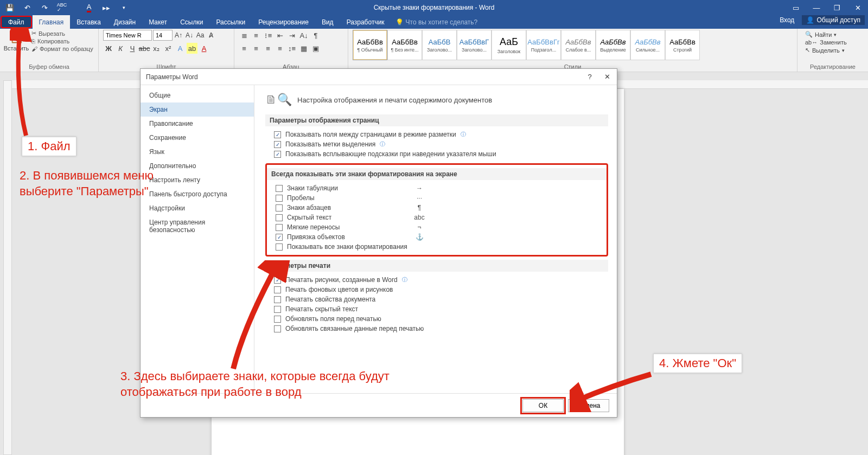  I want to click on font-name-input, so click(127, 35).